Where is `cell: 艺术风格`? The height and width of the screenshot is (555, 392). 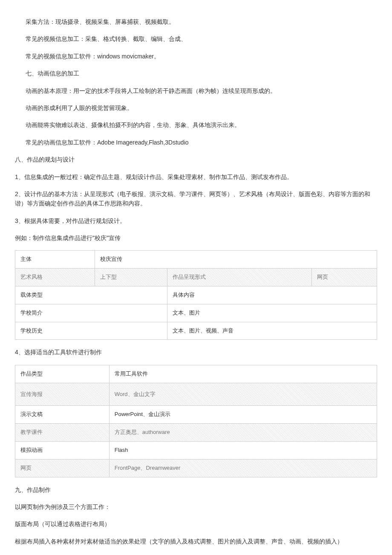 cell: 艺术风格 is located at coordinates (55, 278).